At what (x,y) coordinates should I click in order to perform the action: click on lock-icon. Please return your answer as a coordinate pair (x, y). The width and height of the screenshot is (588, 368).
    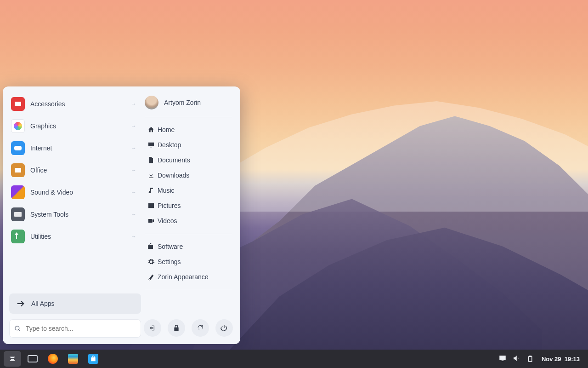
    Looking at the image, I should click on (176, 328).